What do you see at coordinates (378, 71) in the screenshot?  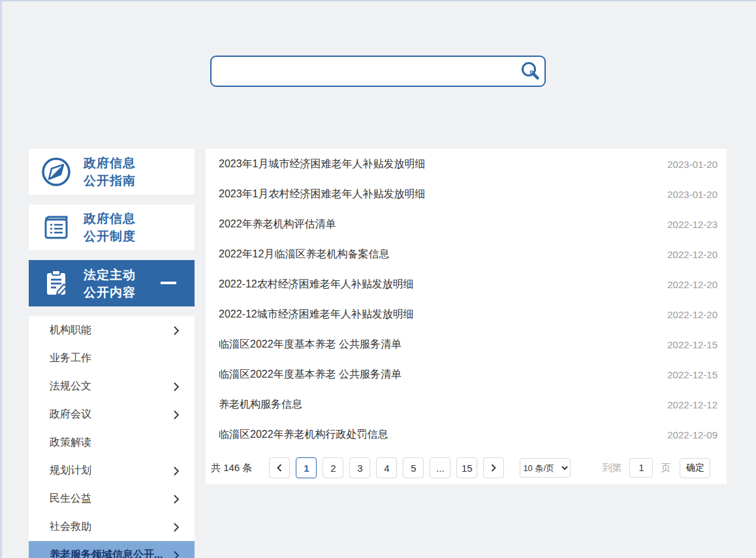 I see `search-bar` at bounding box center [378, 71].